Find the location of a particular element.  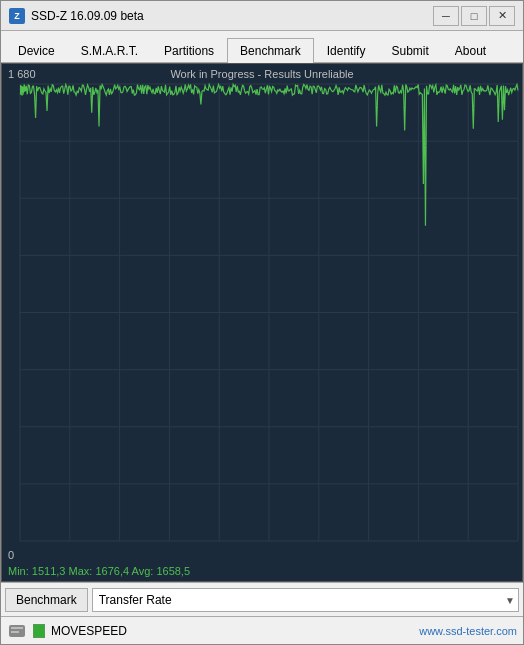

tab-identify: Identify is located at coordinates (346, 50).